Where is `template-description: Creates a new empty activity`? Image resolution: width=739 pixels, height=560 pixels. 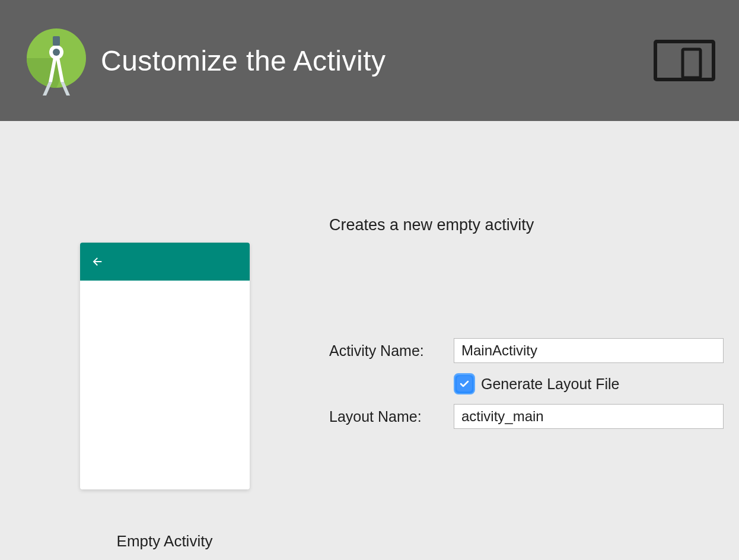
template-description: Creates a new empty activity is located at coordinates (527, 225).